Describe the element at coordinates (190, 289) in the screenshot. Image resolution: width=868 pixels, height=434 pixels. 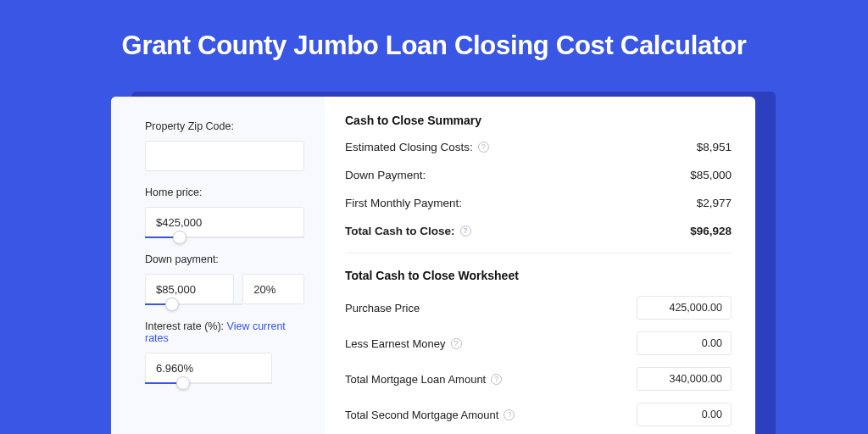
I see `down-payment-input` at that location.